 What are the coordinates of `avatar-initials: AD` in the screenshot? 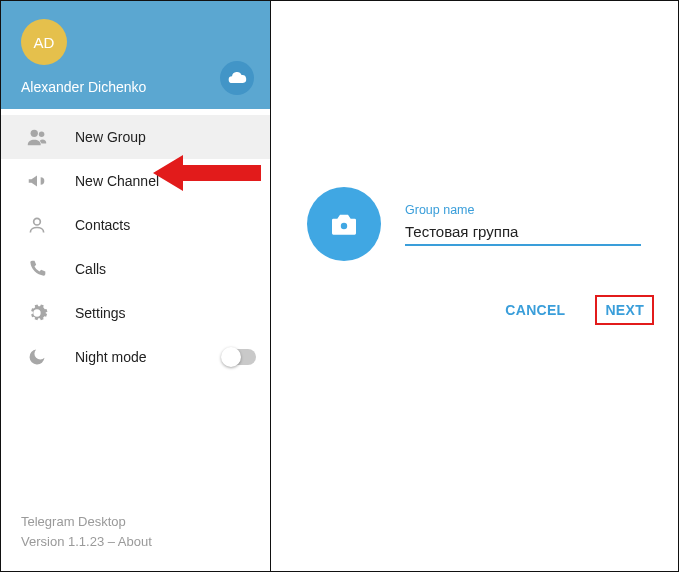 It's located at (44, 42).